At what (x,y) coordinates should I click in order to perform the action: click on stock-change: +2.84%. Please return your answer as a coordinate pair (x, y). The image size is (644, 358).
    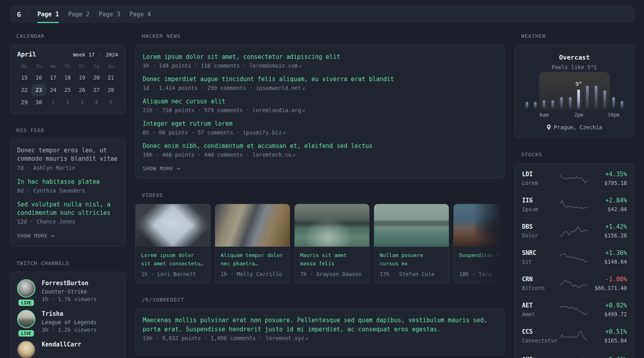
    Looking at the image, I should click on (608, 200).